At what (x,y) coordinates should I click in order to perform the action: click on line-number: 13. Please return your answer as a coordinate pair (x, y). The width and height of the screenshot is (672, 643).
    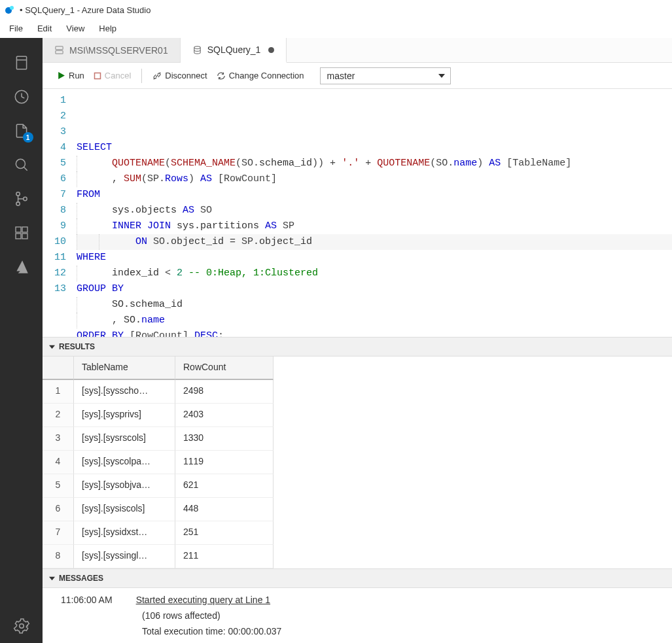
    Looking at the image, I should click on (54, 289).